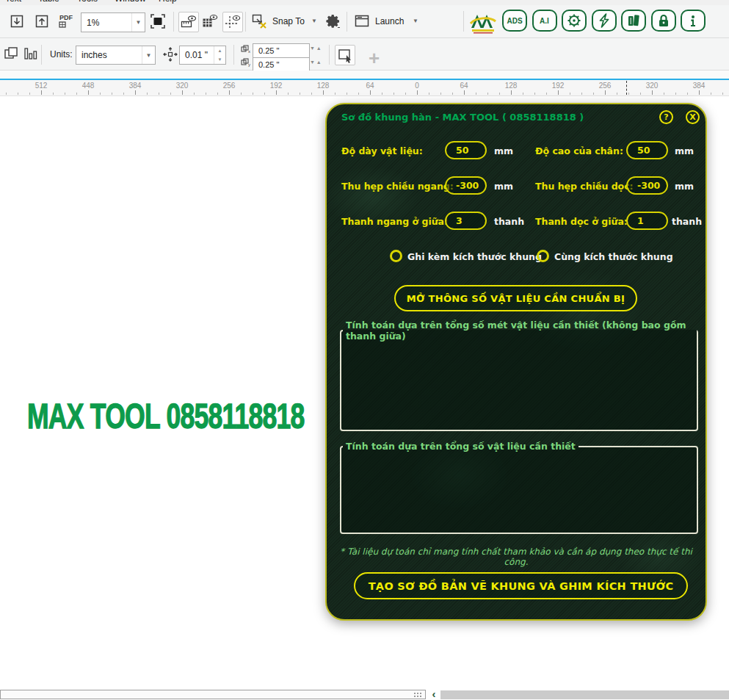 The height and width of the screenshot is (700, 729). I want to click on duplicate-x-spinners: ▼ ▲, so click(316, 48).